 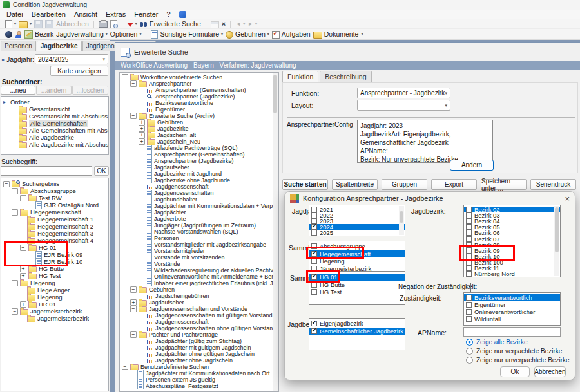 I want to click on spaltenbreite-button: Spaltenbreite, so click(x=354, y=184).